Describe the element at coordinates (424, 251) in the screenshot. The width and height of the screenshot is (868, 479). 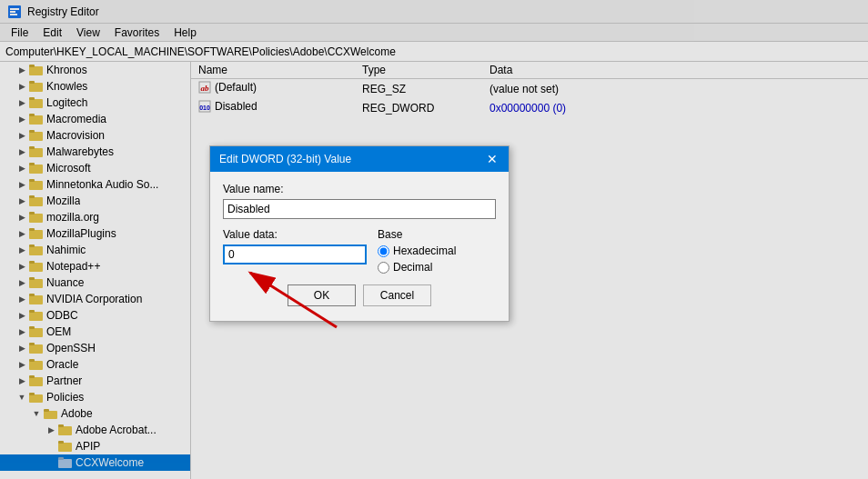
I see `radio-hex-label: Hexadecimal` at that location.